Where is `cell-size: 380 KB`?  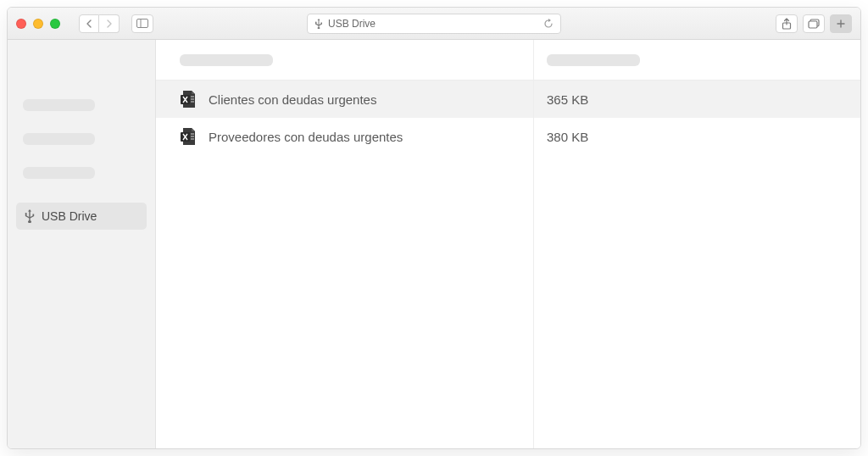
cell-size: 380 KB is located at coordinates (697, 137).